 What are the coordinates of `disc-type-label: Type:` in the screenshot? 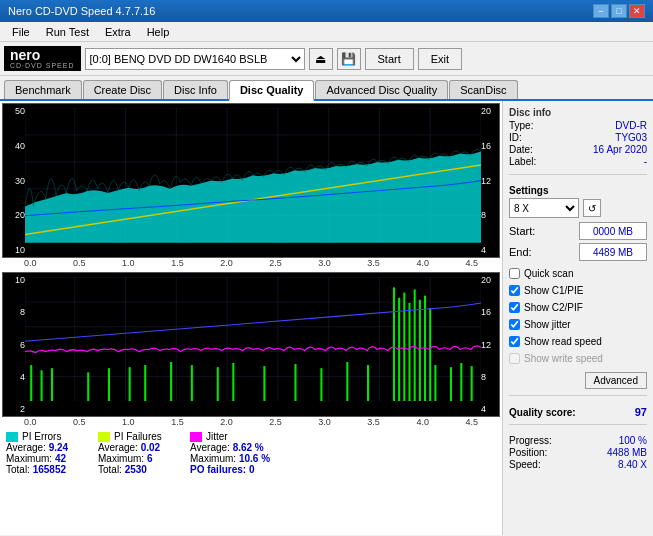 It's located at (521, 126).